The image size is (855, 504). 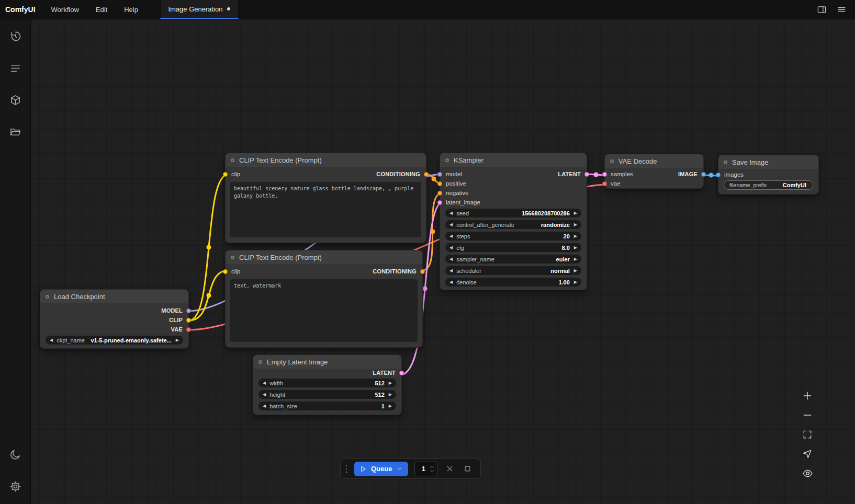 I want to click on batch-count-input: 1, so click(x=426, y=469).